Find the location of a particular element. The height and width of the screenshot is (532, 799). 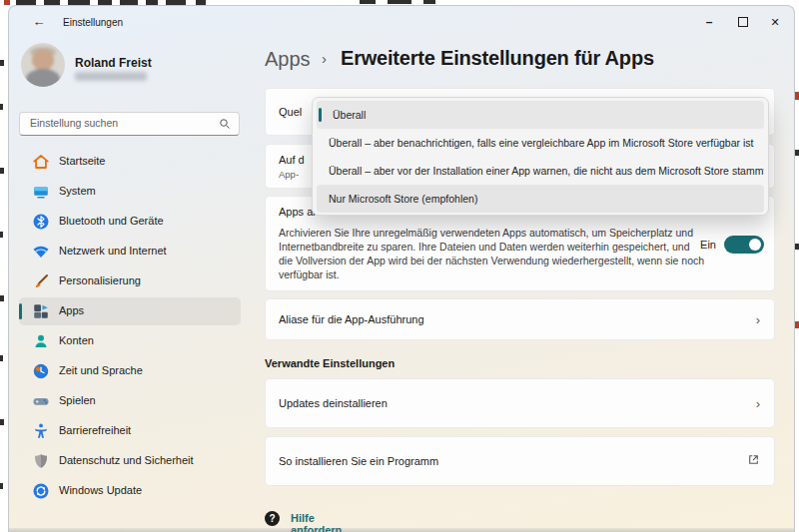

archive-apps-description: Archivieren Sie Ihre unregelmäßig verwen… is located at coordinates (492, 255).